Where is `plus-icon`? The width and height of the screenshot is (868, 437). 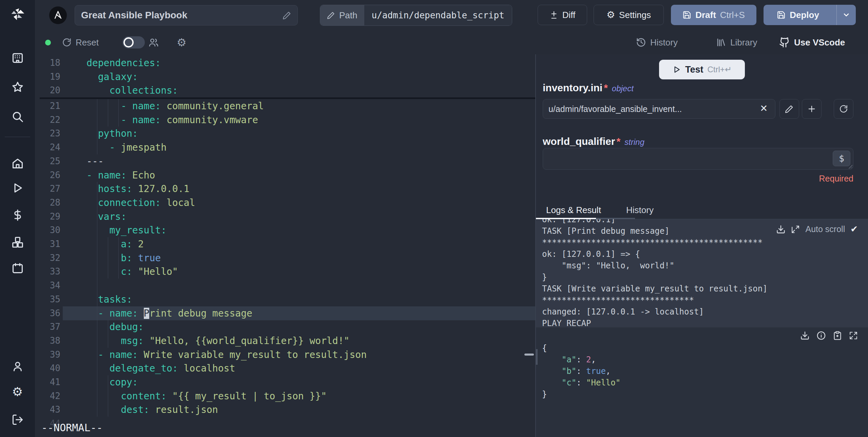
plus-icon is located at coordinates (812, 109).